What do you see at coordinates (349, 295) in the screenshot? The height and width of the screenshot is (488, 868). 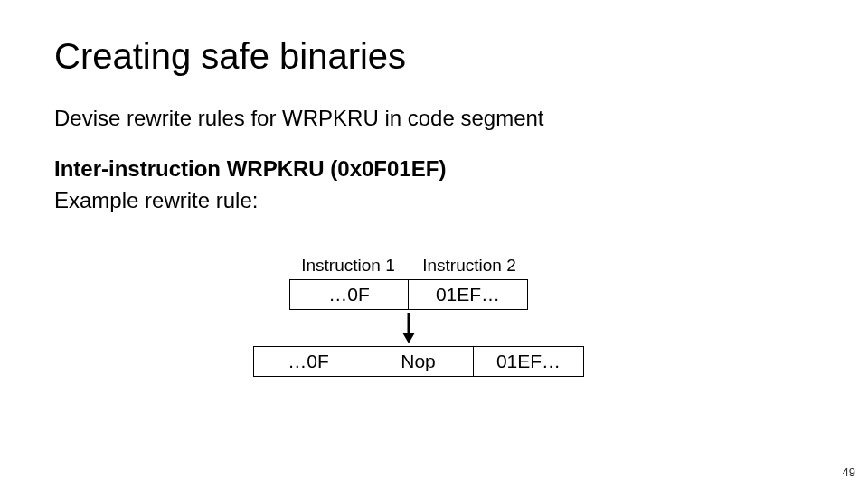 I see `cell-before-1: …0F` at bounding box center [349, 295].